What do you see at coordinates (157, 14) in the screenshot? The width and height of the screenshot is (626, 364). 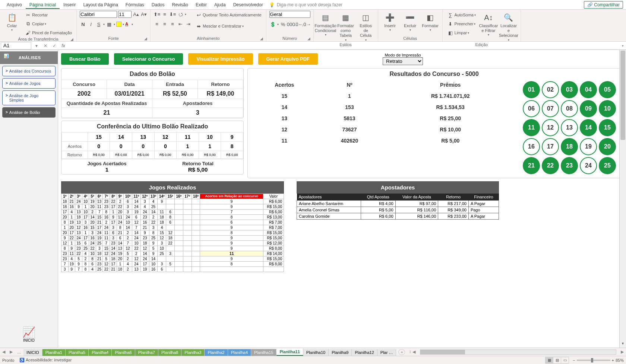 I see `align-top-icon: ⬆≡` at bounding box center [157, 14].